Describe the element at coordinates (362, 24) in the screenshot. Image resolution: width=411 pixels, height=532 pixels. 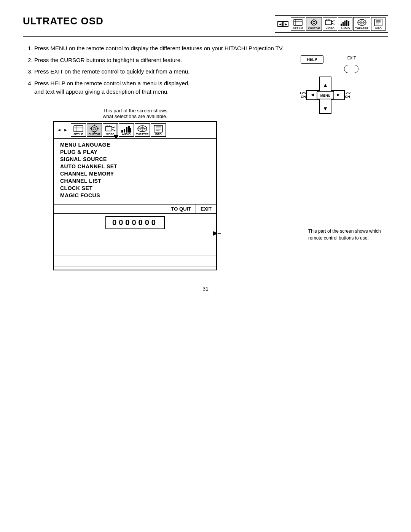
I see `menu-item-theater: THEATER` at that location.